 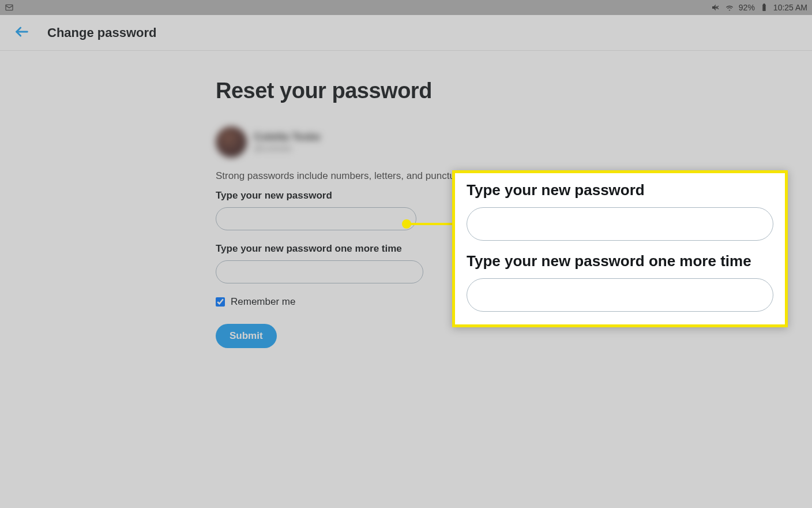 I want to click on new-password-input, so click(x=316, y=219).